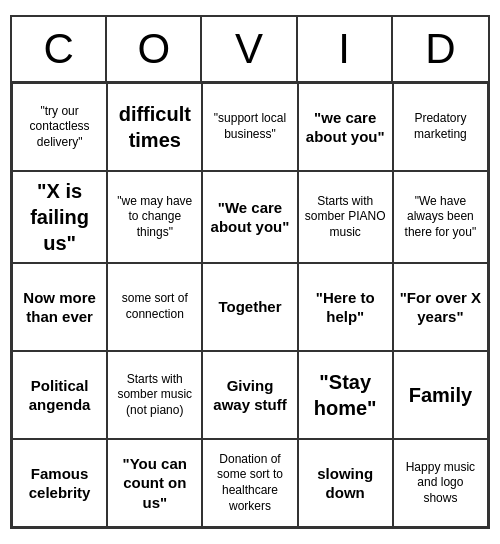 This screenshot has height=544, width=500. Describe the element at coordinates (346, 395) in the screenshot. I see `cell-text: "Stay home"` at that location.